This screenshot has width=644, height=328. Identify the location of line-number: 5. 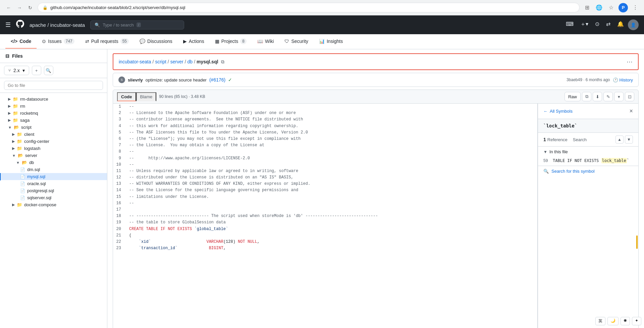
(120, 133).